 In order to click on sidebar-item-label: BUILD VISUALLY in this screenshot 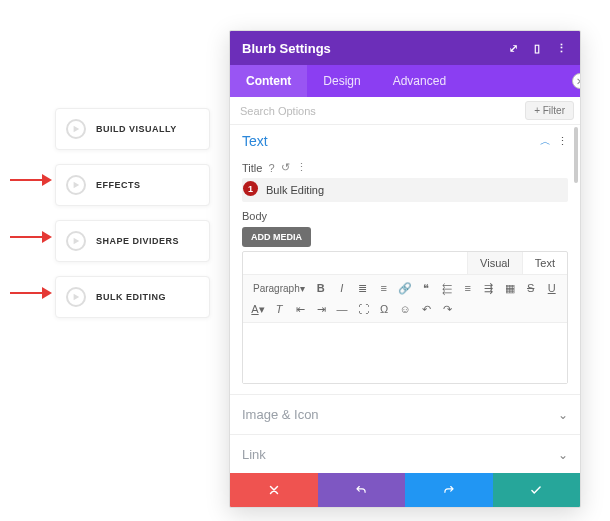, I will do `click(136, 129)`.